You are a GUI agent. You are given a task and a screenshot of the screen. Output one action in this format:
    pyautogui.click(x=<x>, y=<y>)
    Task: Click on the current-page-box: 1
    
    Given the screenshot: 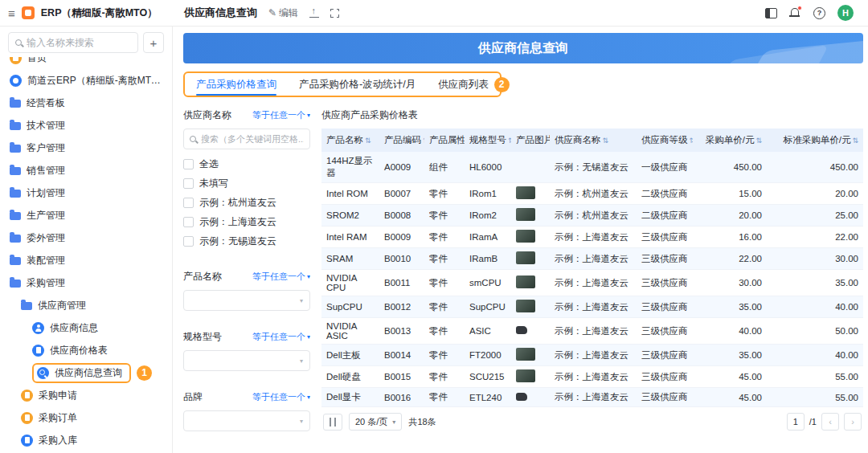 What is the action you would take?
    pyautogui.click(x=796, y=422)
    